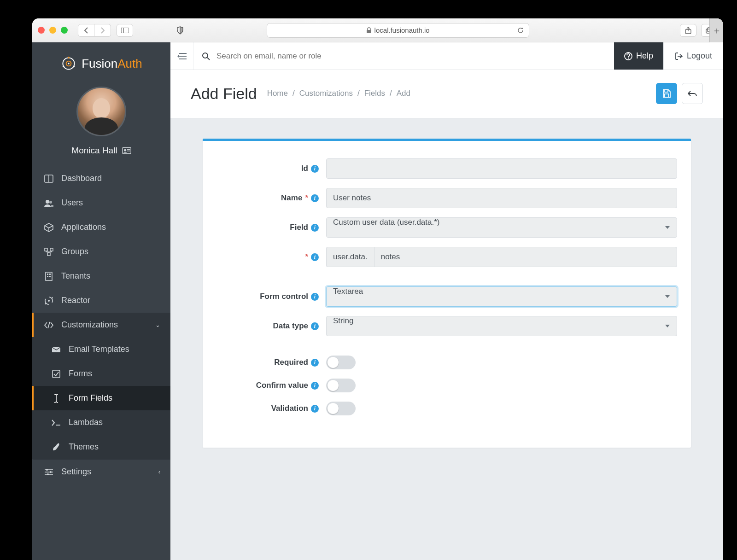 The image size is (737, 560). I want to click on share-button, so click(688, 30).